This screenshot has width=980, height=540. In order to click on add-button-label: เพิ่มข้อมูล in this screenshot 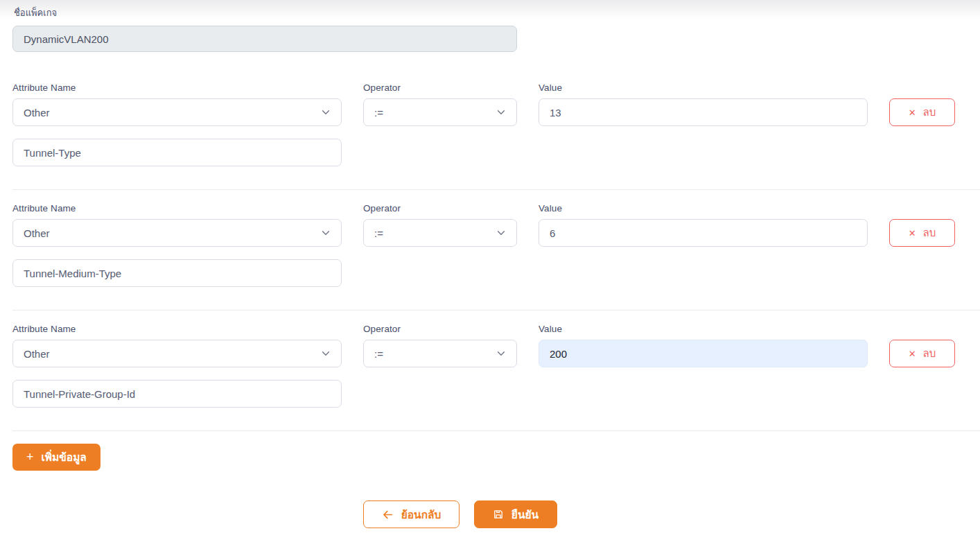, I will do `click(64, 458)`.